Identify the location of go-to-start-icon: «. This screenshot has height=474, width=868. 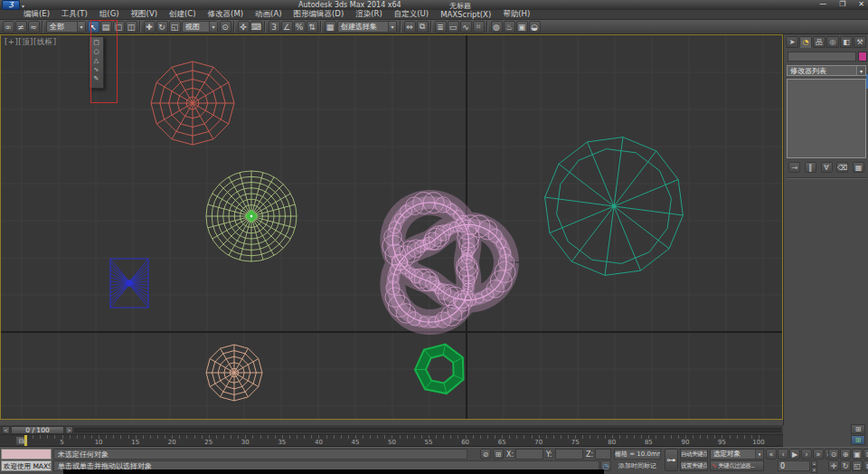
(771, 454).